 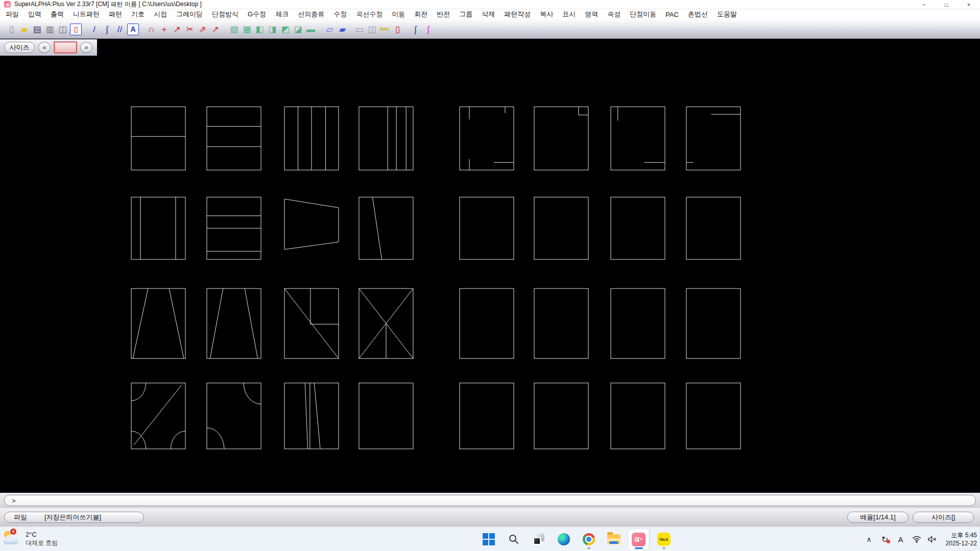 I want to click on menu-item-25: PAC, so click(x=672, y=14).